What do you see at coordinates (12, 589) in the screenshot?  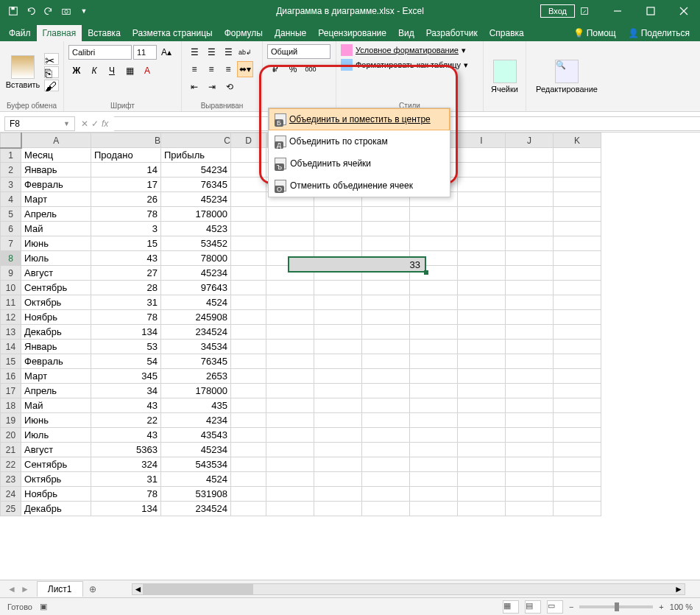 I see `sheet-nav-prev-icon: ◄` at bounding box center [12, 589].